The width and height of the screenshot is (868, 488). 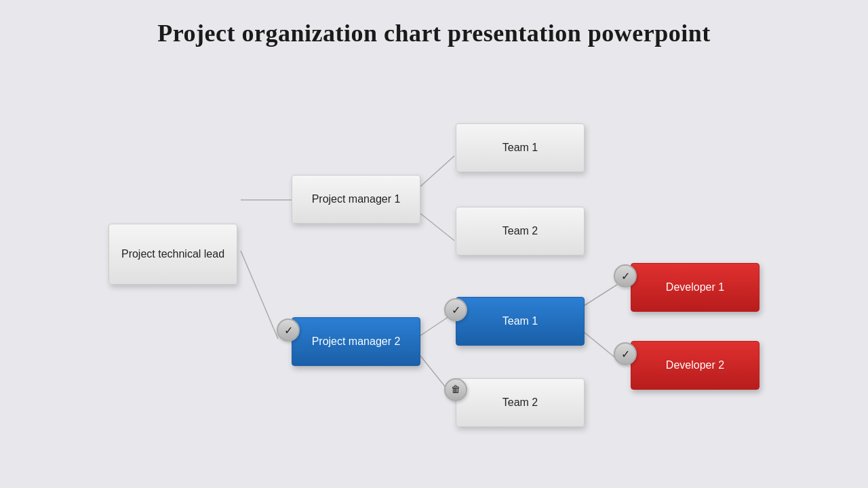 I want to click on node-developer-2: Developer 2, so click(x=695, y=365).